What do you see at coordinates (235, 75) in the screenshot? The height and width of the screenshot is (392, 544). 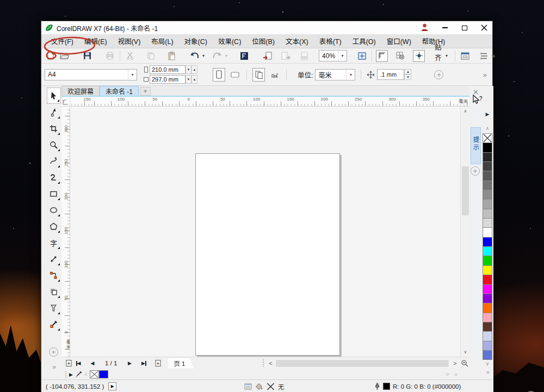 I see `landscape-orientation-button` at bounding box center [235, 75].